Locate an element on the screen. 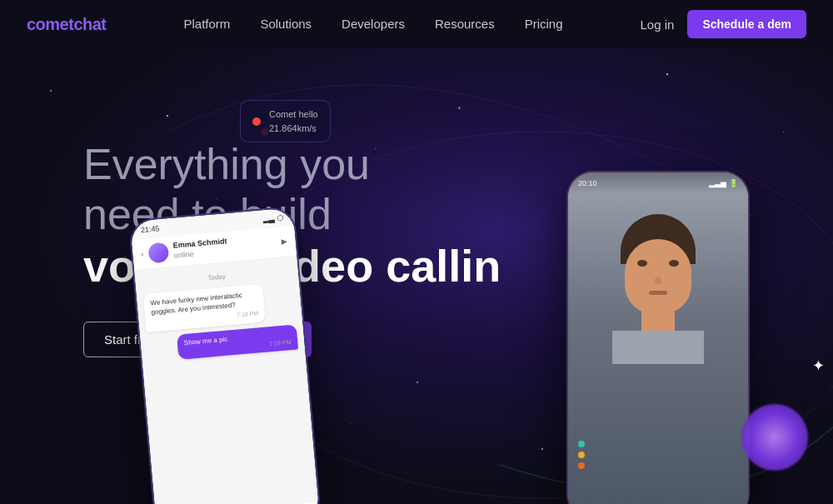 The image size is (833, 504). nav-item-developers: Developers is located at coordinates (373, 24).